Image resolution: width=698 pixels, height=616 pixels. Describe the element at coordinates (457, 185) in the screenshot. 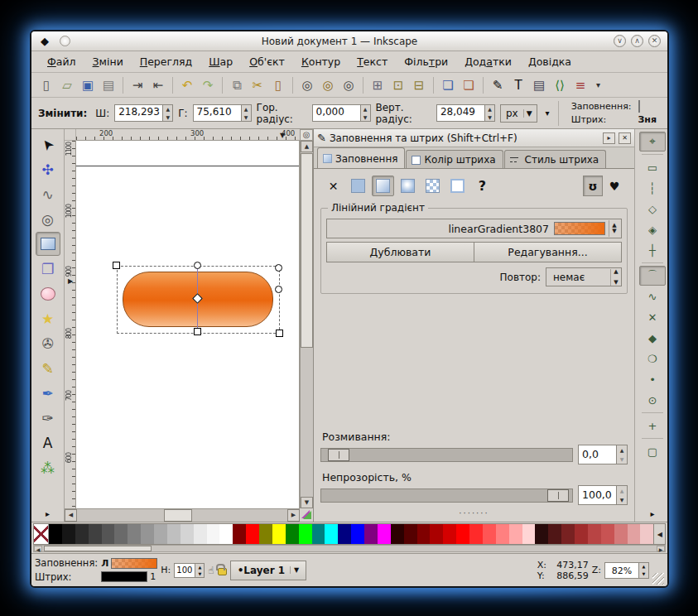

I see `swatch-button` at that location.